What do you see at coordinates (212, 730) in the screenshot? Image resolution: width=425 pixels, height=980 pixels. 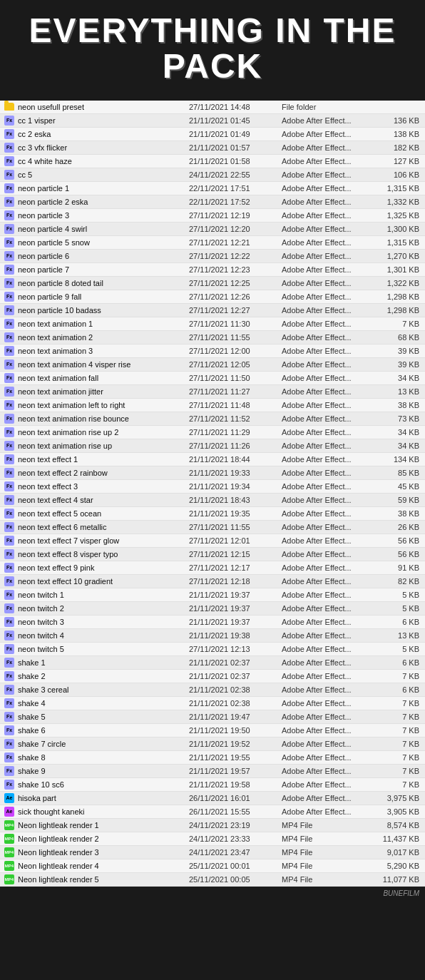 I see `file-row: Fxshake 621/11/2021 19:50Adobe After Eff…` at bounding box center [212, 730].